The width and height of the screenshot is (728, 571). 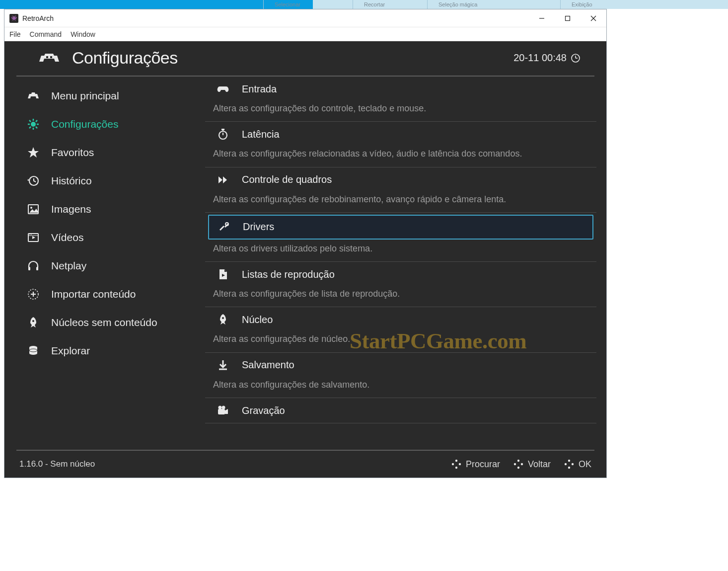 I want to click on setting-grava-o: Gravação, so click(x=401, y=410).